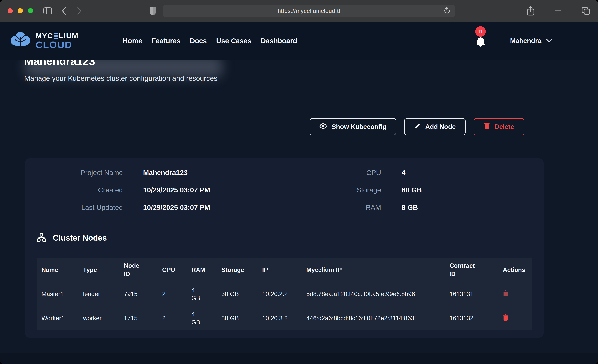 This screenshot has width=598, height=364. What do you see at coordinates (138, 294) in the screenshot?
I see `cell-node-id: 7915` at bounding box center [138, 294].